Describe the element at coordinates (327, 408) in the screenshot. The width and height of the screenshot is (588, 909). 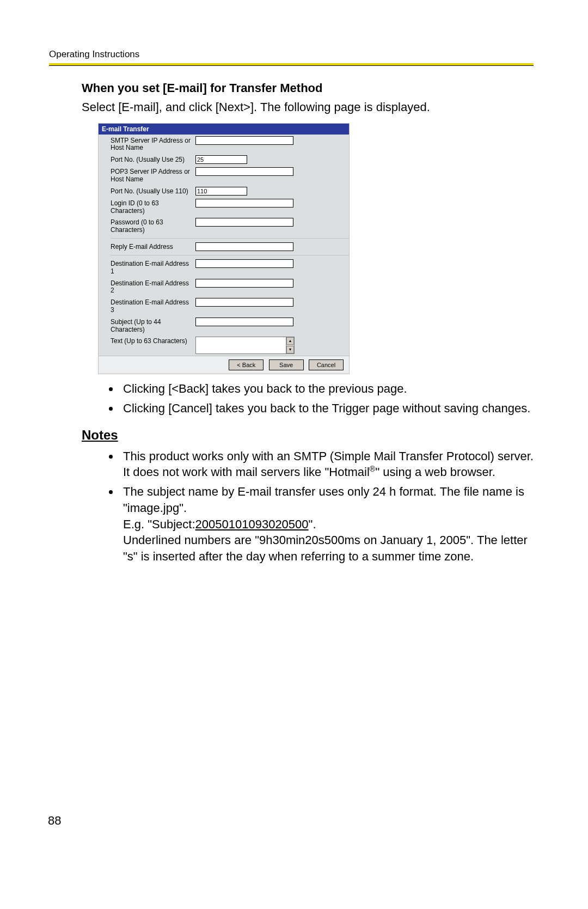
I see `bullet-item: Clicking [Cancel] takes you back to the …` at that location.